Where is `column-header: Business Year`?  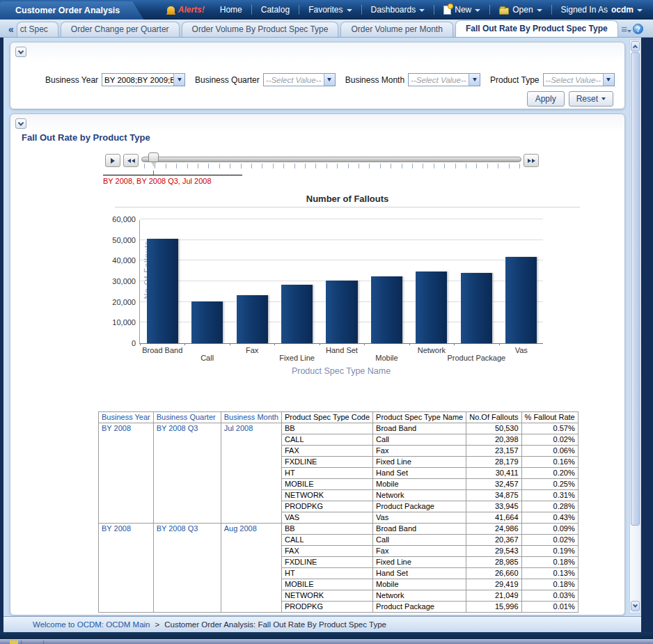
column-header: Business Year is located at coordinates (127, 418).